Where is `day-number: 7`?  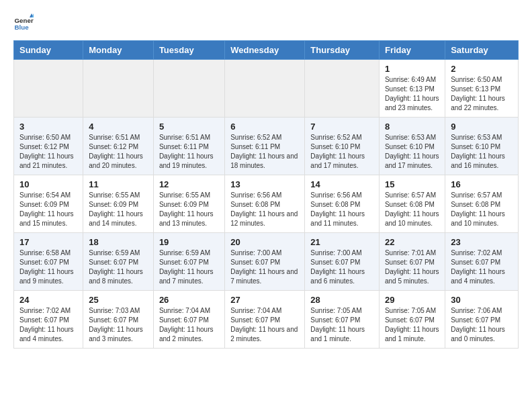 day-number: 7 is located at coordinates (342, 126).